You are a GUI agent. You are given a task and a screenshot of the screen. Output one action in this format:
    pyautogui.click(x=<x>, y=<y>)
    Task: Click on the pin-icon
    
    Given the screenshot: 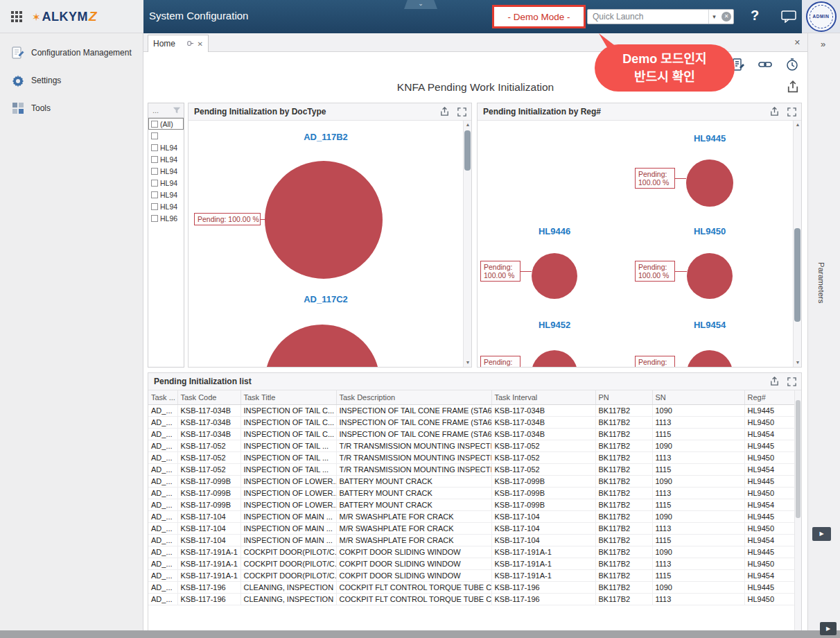 What is the action you would take?
    pyautogui.click(x=190, y=44)
    